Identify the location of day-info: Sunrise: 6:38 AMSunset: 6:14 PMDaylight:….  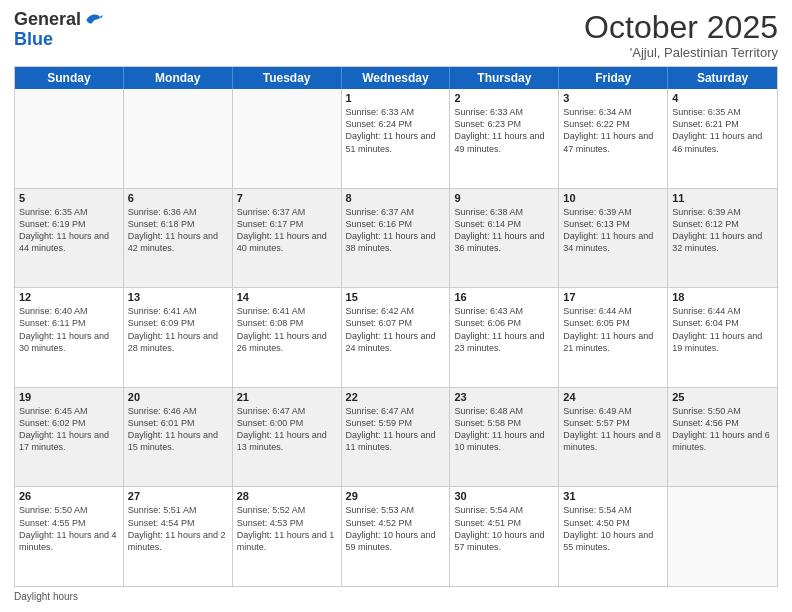
(504, 230).